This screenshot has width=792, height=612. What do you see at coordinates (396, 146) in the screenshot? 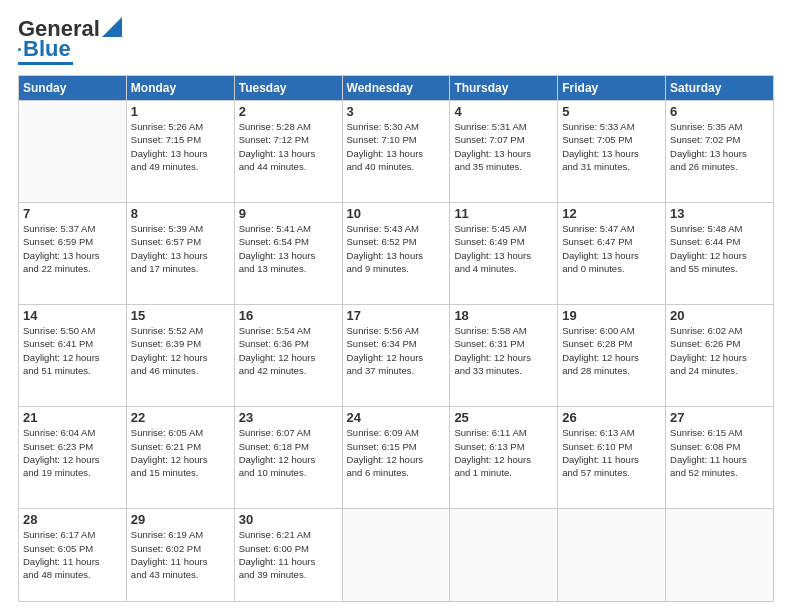
I see `day-info: Sunrise: 5:30 AM Sunset: 7:10 PM Dayligh…` at bounding box center [396, 146].